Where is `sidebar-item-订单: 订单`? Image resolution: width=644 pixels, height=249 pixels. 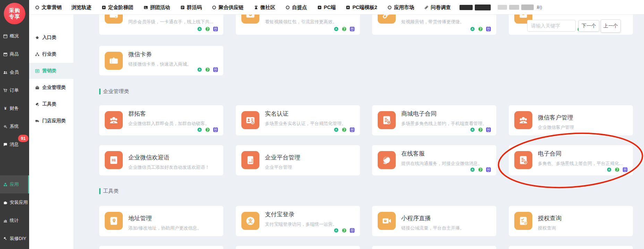
sidebar-item-订单: 订单 is located at coordinates (15, 90).